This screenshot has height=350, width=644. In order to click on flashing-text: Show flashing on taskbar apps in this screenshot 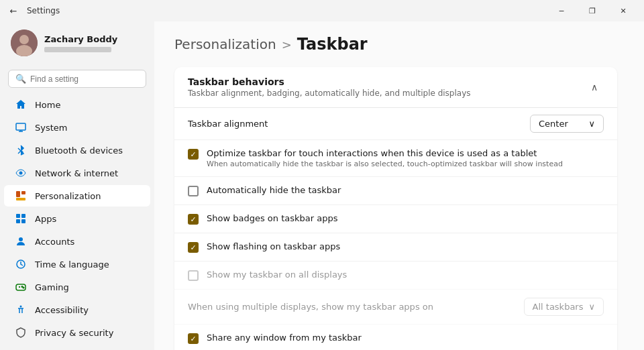, I will do `click(405, 247)`.